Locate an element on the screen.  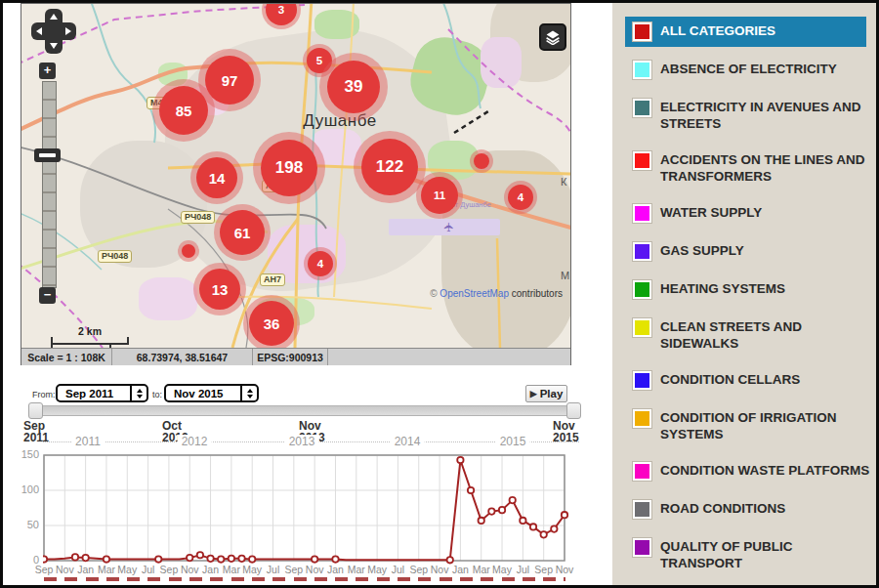
map-place-label: М is located at coordinates (565, 275).